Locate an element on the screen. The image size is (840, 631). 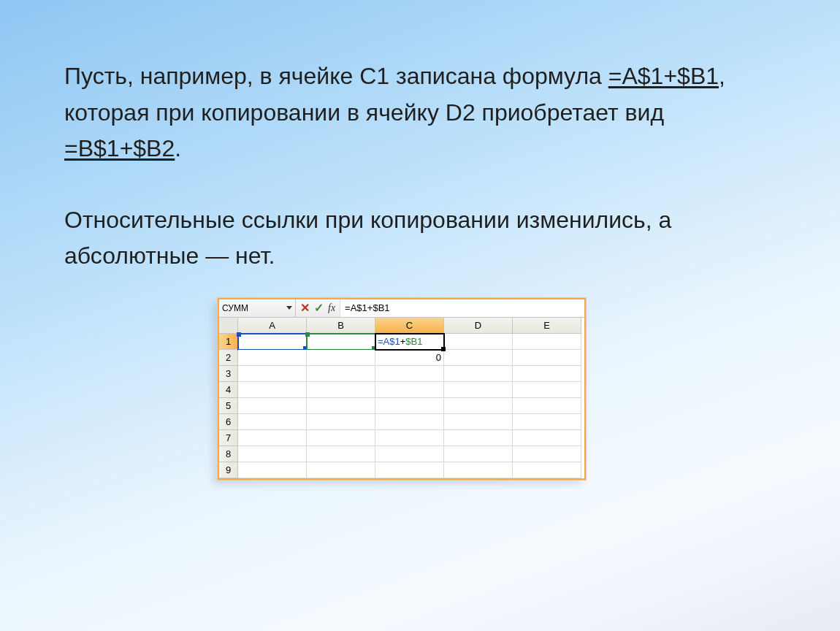
row-header-6: 6 is located at coordinates (229, 422).